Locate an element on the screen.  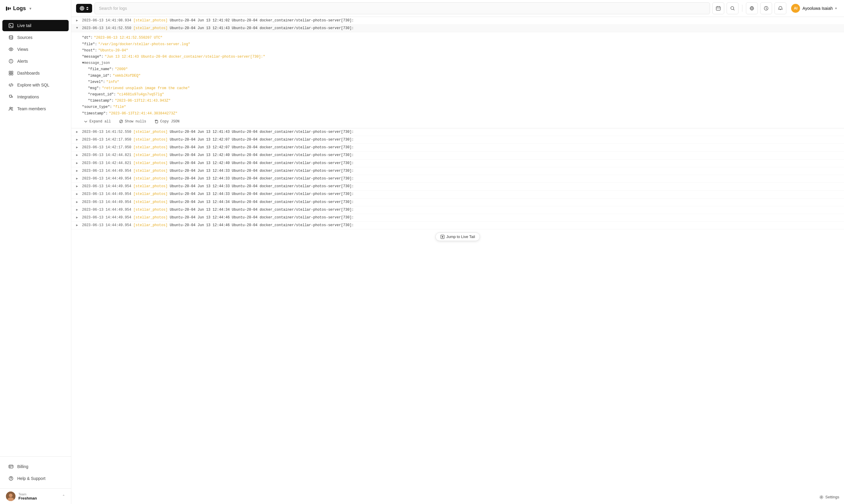
sidebar-item-help-support: Help & Support is located at coordinates (35, 478).